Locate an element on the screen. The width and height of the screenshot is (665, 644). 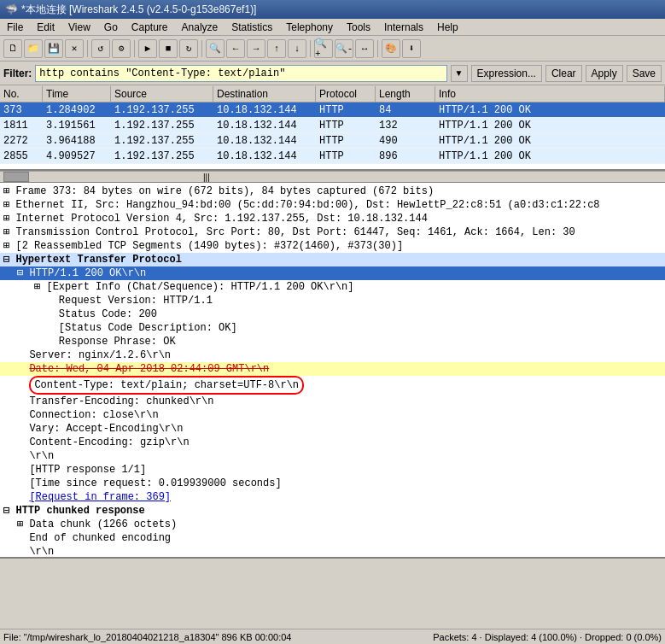
toolbar-stop: ■ is located at coordinates (168, 49).